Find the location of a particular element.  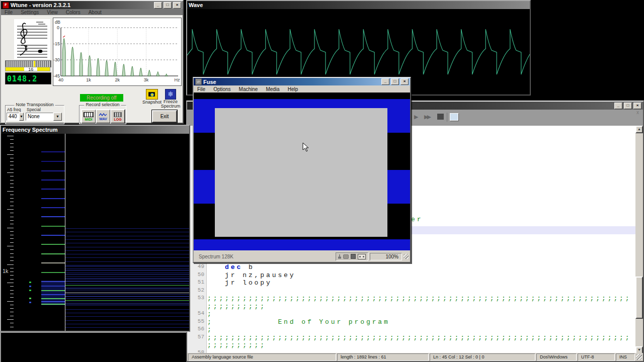

exit-button: Exit is located at coordinates (165, 117).